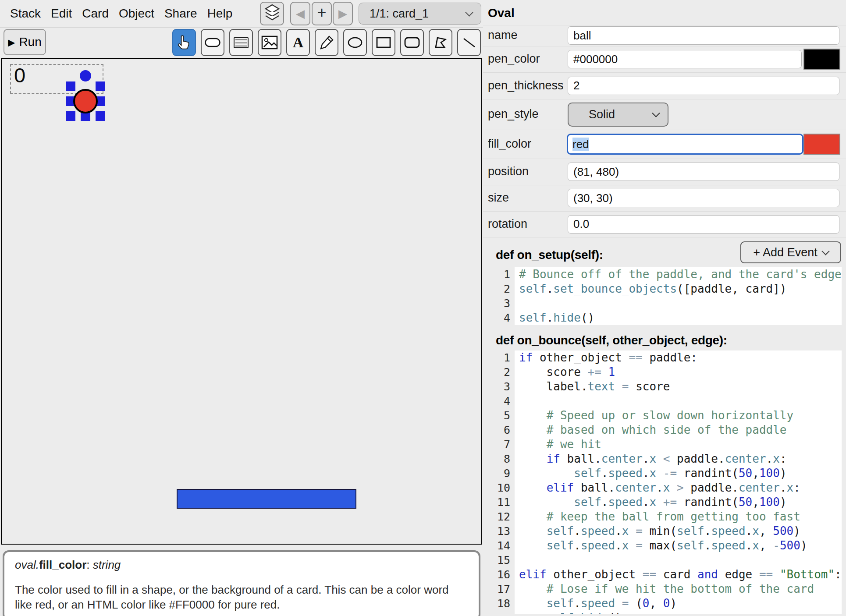 This screenshot has height=616, width=846. What do you see at coordinates (85, 76) in the screenshot?
I see `rotation-handle` at bounding box center [85, 76].